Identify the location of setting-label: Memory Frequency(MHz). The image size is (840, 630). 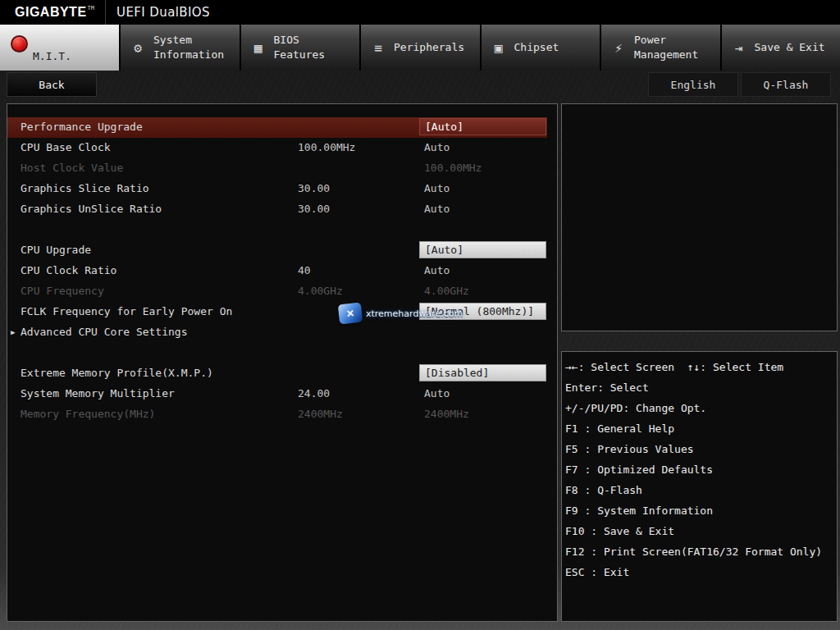
(88, 413).